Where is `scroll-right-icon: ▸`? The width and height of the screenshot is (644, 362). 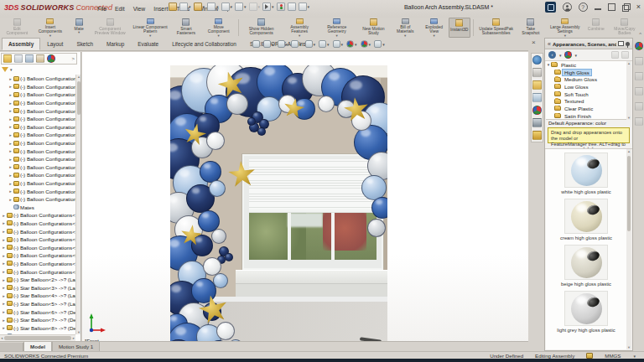
scroll-right-icon: ▸ is located at coordinates (74, 339).